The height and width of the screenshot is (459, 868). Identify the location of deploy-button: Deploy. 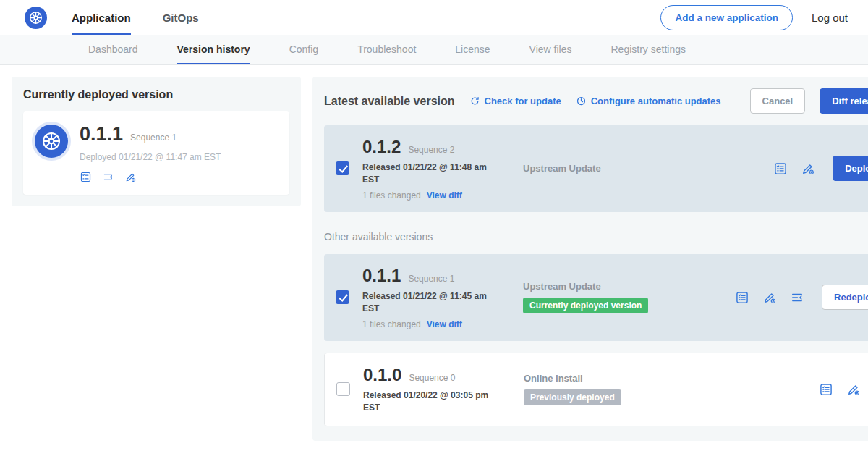
(851, 168).